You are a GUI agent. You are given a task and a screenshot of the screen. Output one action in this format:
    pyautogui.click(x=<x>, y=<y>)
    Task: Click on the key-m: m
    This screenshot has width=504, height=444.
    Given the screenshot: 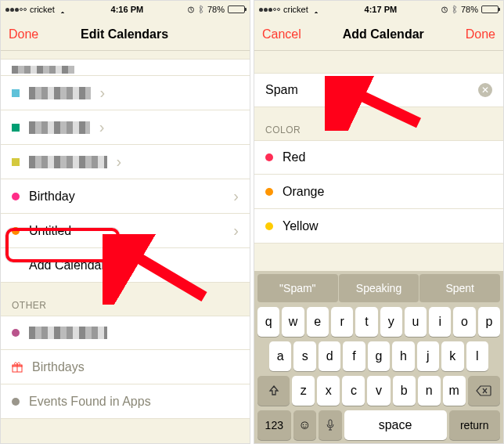 What is the action you would take?
    pyautogui.click(x=454, y=391)
    